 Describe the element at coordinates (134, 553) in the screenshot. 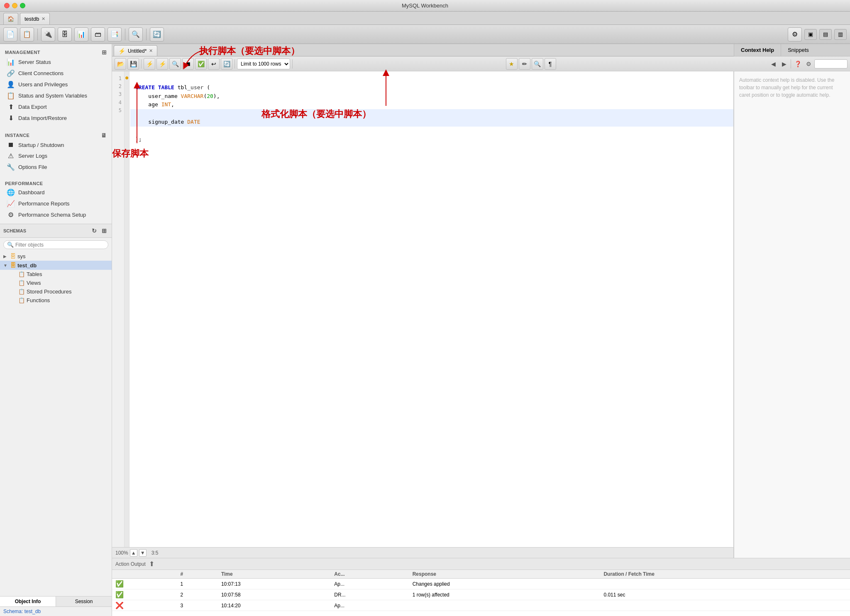

I see `zoom-up-btn: ▲` at that location.